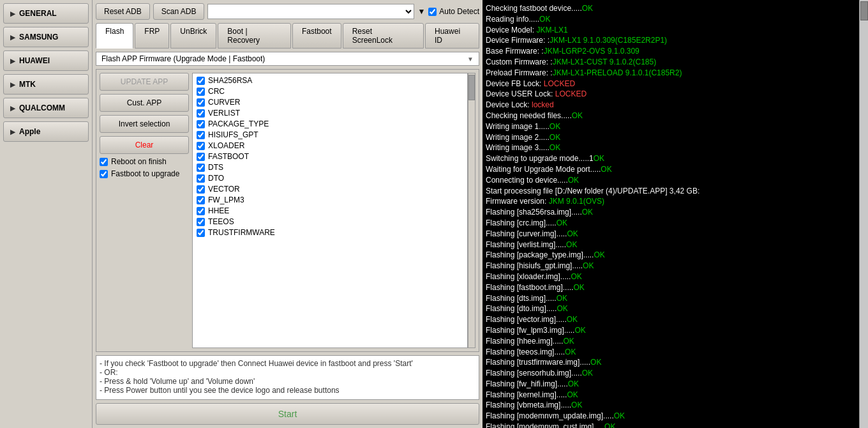  What do you see at coordinates (452, 36) in the screenshot?
I see `tab-huawei-id: Huawei ID` at bounding box center [452, 36].